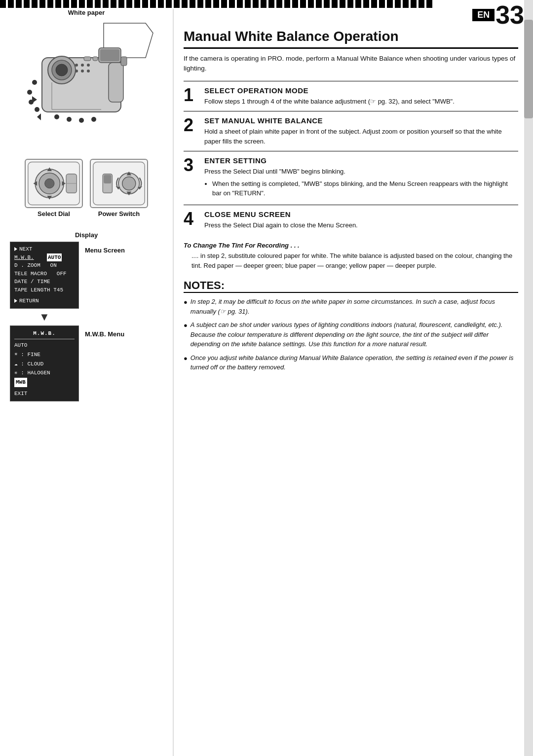 The image size is (533, 756). What do you see at coordinates (44, 345) in the screenshot?
I see `mwb-auto: AUTO` at bounding box center [44, 345].